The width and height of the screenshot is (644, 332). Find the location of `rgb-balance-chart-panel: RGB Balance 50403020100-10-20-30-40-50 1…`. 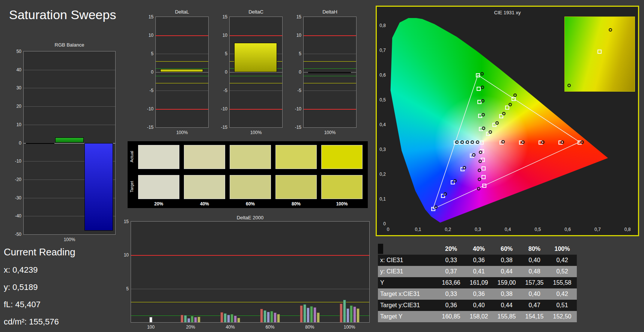

rgb-balance-chart-panel: RGB Balance 50403020100-10-20-30-40-50 1… is located at coordinates (66, 144).